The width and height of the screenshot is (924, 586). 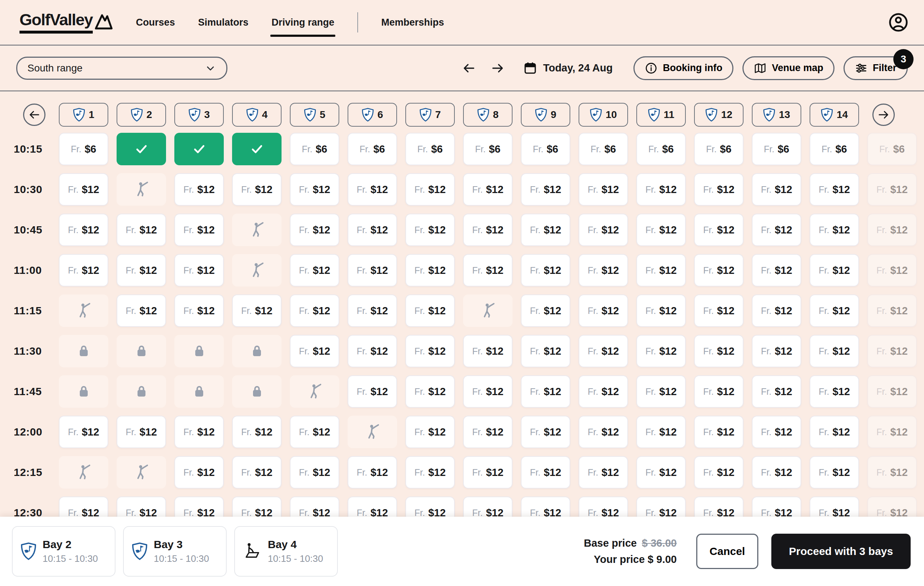 What do you see at coordinates (257, 115) in the screenshot?
I see `bay-chip-4: 4` at bounding box center [257, 115].